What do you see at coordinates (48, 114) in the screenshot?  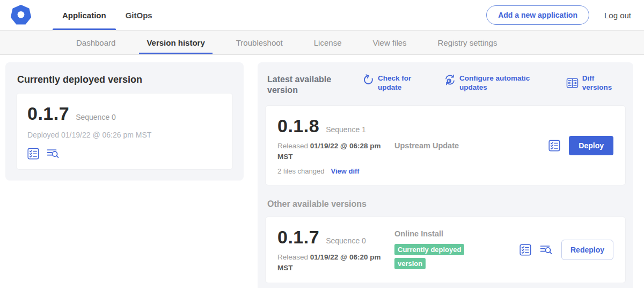 I see `deployed-version-number: 0.1.7` at bounding box center [48, 114].